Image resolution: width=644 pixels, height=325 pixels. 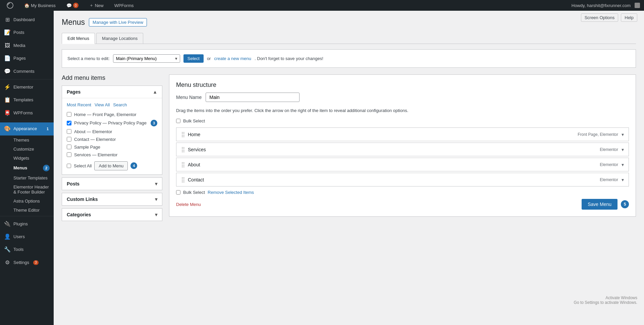 What do you see at coordinates (183, 150) in the screenshot?
I see `drag-handle-services: ⣿` at bounding box center [183, 150].